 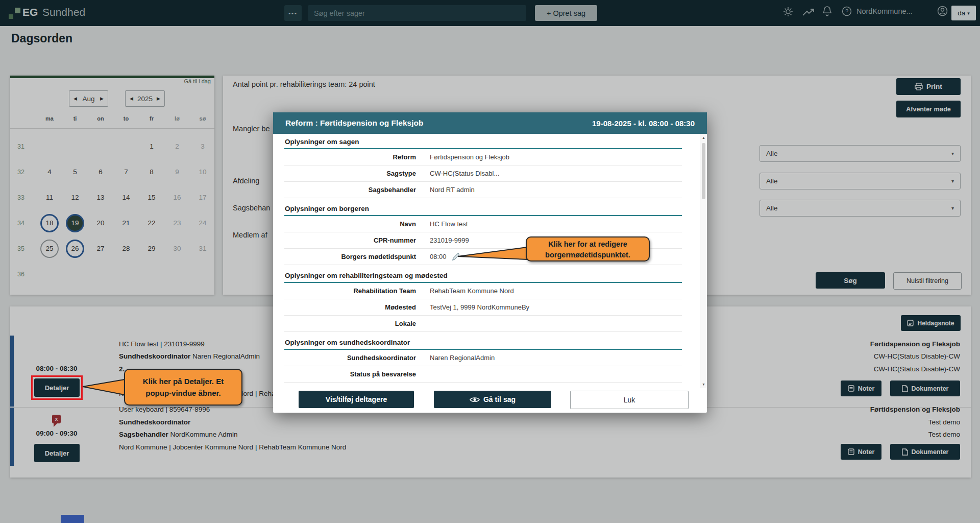 I want to click on row-value: Nord RT admin, so click(x=452, y=190).